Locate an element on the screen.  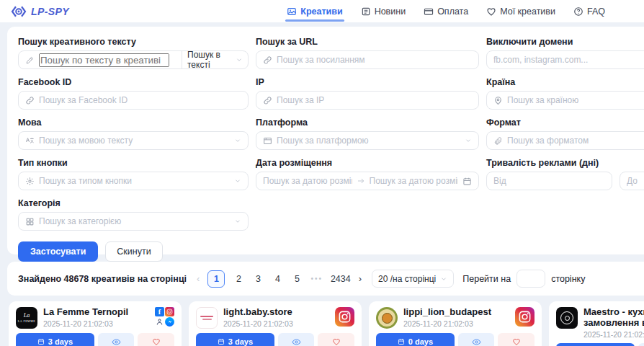
select-placeholder: Пошук за форматом is located at coordinates (576, 141).